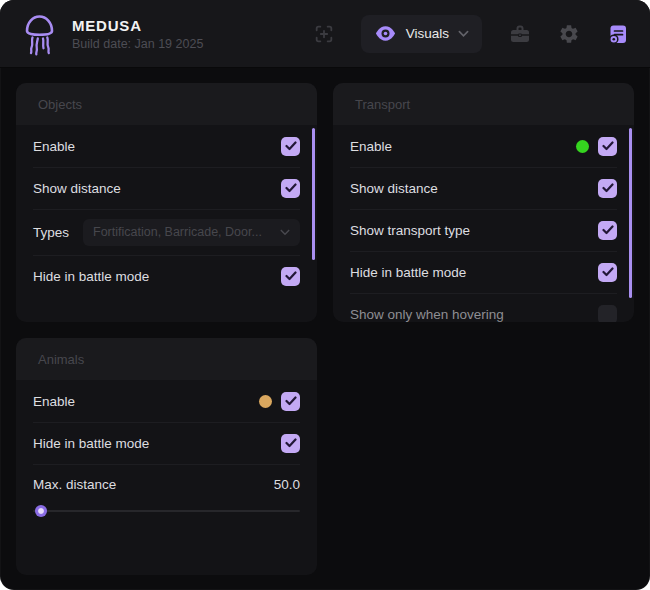 This screenshot has width=650, height=590. Describe the element at coordinates (266, 402) in the screenshot. I see `animals-color-dot` at that location.